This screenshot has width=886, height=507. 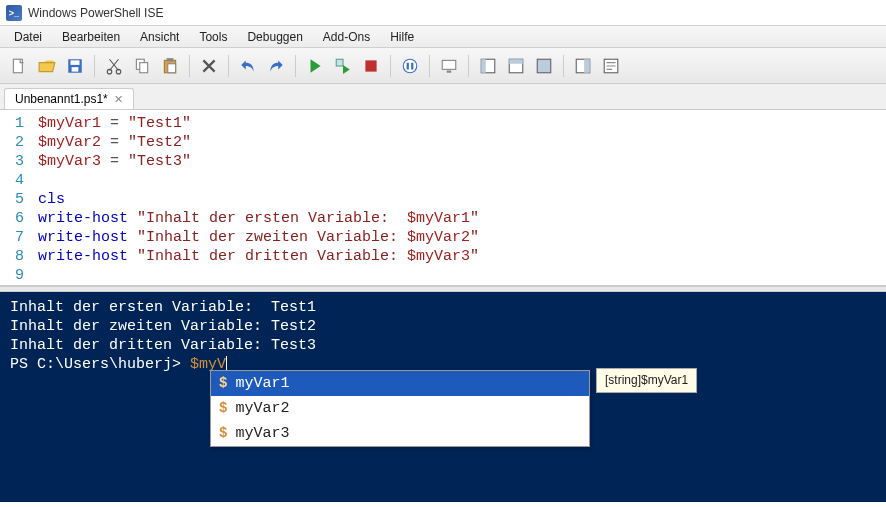 I want to click on line-number: 3, so click(x=23, y=162).